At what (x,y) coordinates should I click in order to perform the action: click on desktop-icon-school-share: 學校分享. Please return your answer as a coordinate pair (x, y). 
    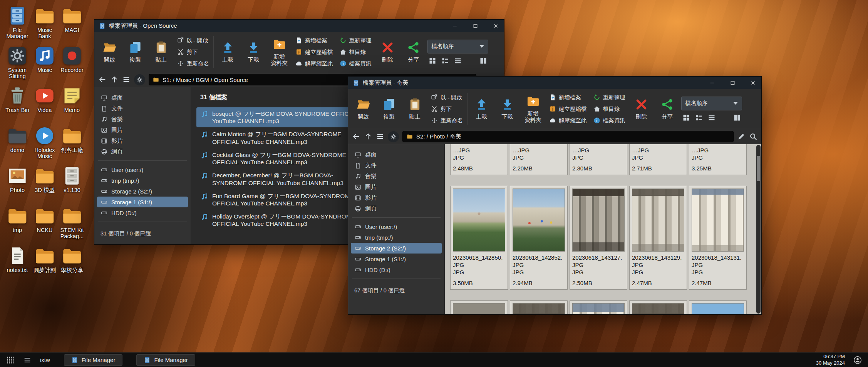
    Looking at the image, I should click on (72, 265).